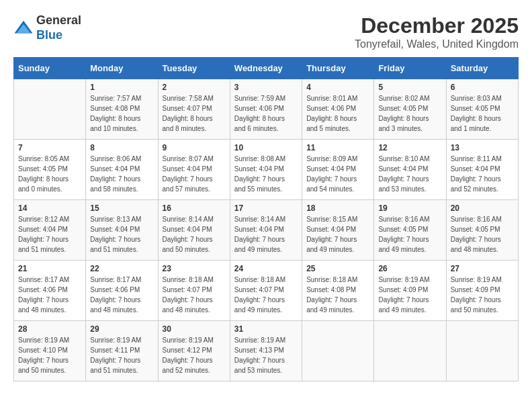 Image resolution: width=532 pixels, height=411 pixels. I want to click on day-info: Sunrise: 8:19 AMSunset: 4:13 PMDaylight:…, so click(266, 355).